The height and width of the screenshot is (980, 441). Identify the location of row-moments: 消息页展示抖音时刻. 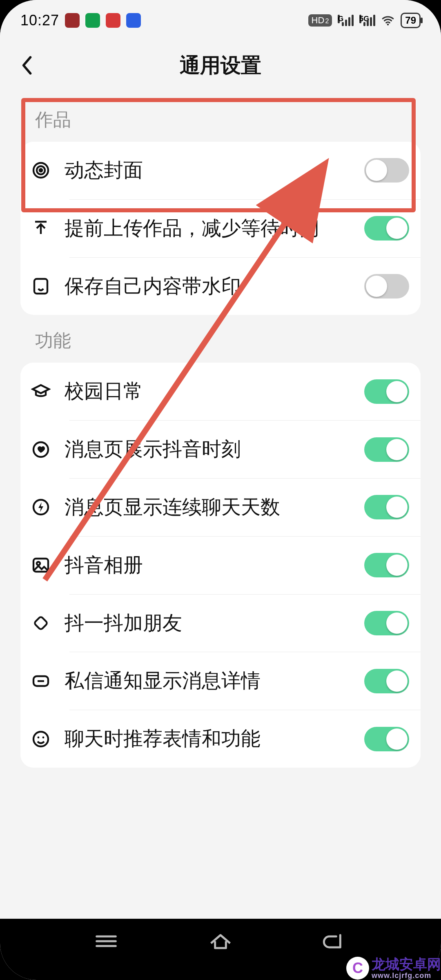
(220, 449).